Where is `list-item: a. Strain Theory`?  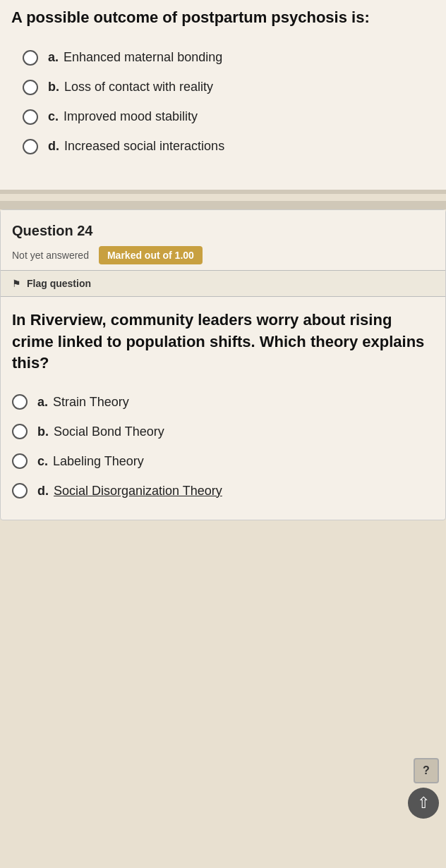
list-item: a. Strain Theory is located at coordinates (223, 402).